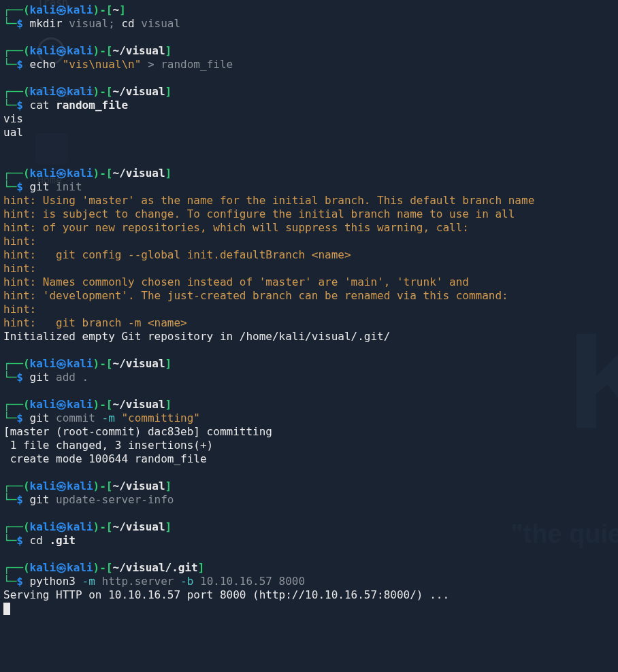 The image size is (618, 672). What do you see at coordinates (309, 119) in the screenshot?
I see `terminal-line: vis` at bounding box center [309, 119].